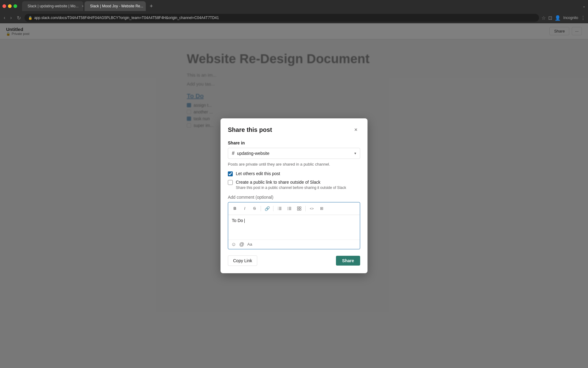 Image resolution: width=588 pixels, height=368 pixels. Describe the element at coordinates (127, 18) in the screenshot. I see `url-text: app.slack.com/docs/T04A4T58F4H/F04AG5PLB…` at that location.